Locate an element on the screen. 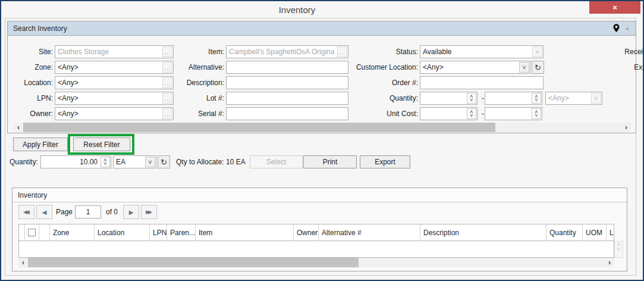 This screenshot has width=644, height=281. allocation-uom-refresh-button: ↻ is located at coordinates (164, 162).